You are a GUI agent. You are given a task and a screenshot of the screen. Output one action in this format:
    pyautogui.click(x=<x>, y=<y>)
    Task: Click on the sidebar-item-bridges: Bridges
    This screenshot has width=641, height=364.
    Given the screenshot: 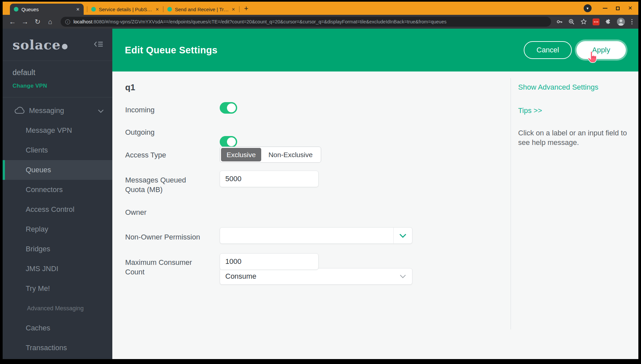 What is the action you would take?
    pyautogui.click(x=57, y=249)
    